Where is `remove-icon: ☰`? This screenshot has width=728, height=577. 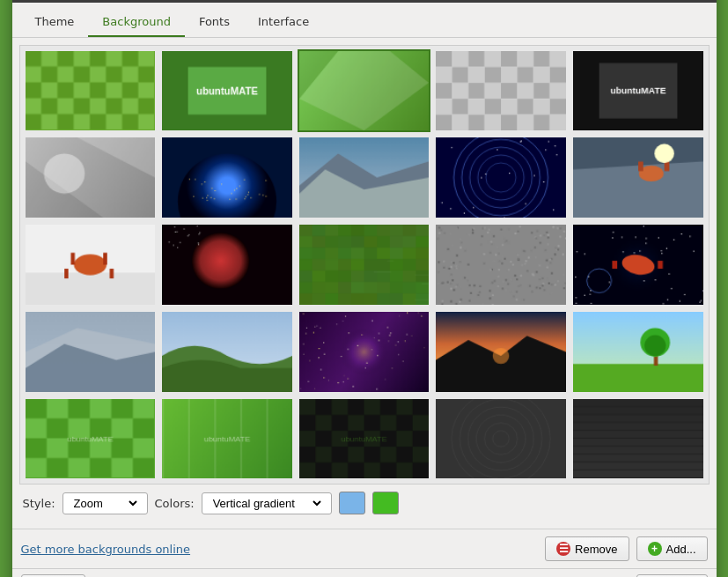
remove-icon: ☰ is located at coordinates (563, 549).